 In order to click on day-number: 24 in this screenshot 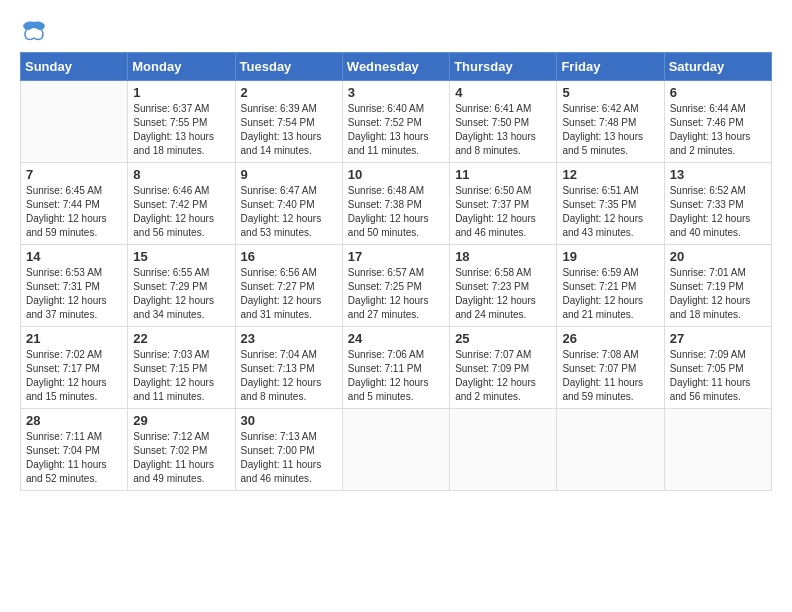, I will do `click(396, 338)`.